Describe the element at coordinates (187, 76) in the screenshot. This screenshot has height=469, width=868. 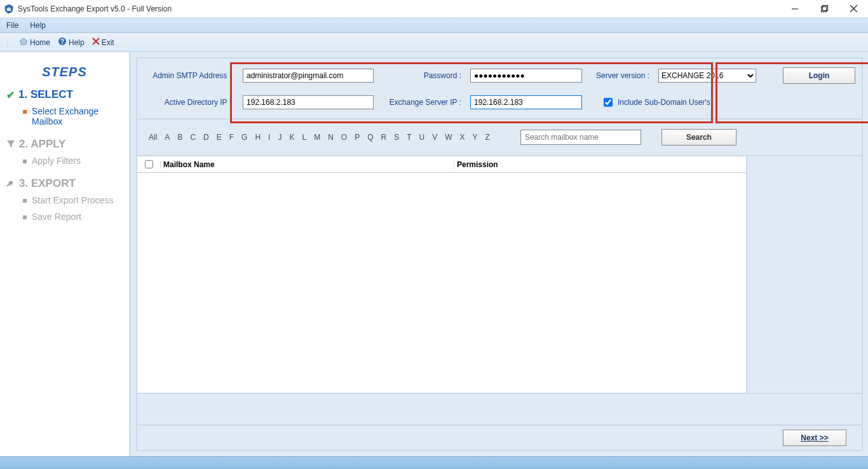
I see `admin-smtp-label: Admin SMTP Address :` at that location.